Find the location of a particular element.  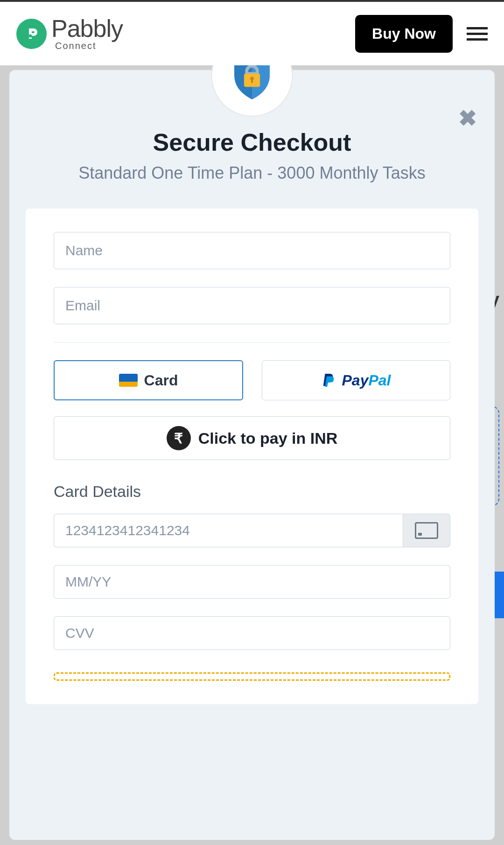

card-number-input is located at coordinates (228, 531).